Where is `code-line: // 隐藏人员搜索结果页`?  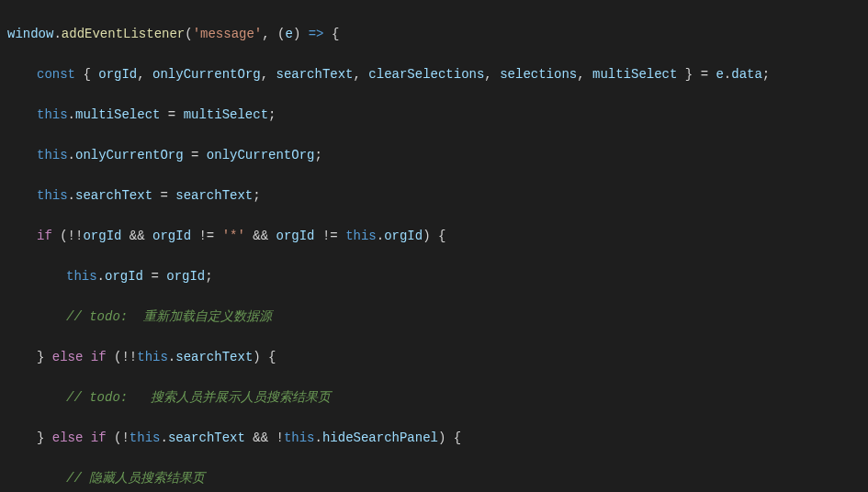
code-line: // 隐藏人员搜索结果页 is located at coordinates (437, 478).